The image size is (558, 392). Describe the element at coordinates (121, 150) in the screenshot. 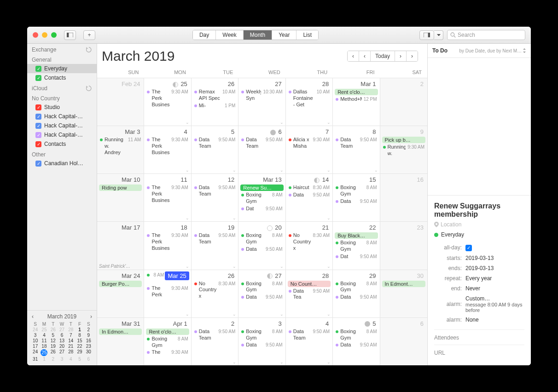

I see `day-cell: Mar 3Running w. Andrey11 AM` at that location.